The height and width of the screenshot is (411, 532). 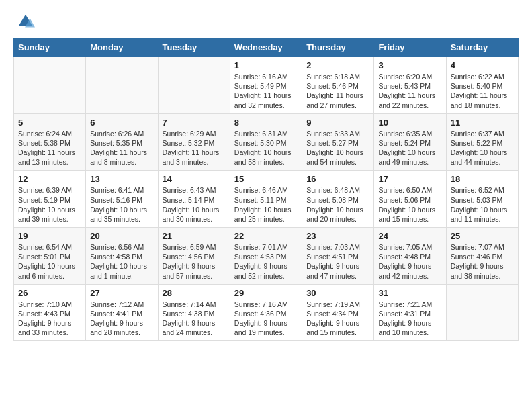 I want to click on day-cell: 28Sunrise: 7:14 AMSunset: 4:38 PMDayligh…, so click(x=193, y=313).